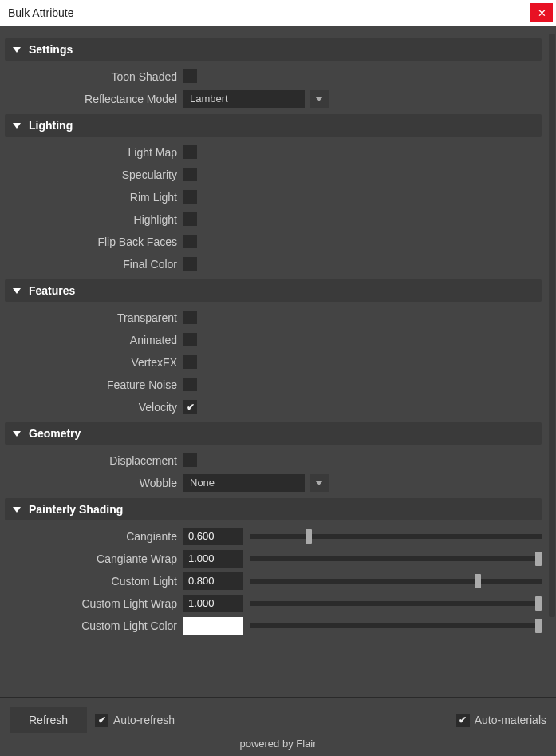 Image resolution: width=556 pixels, height=756 pixels. What do you see at coordinates (94, 483) in the screenshot?
I see `label: Wobble` at bounding box center [94, 483].